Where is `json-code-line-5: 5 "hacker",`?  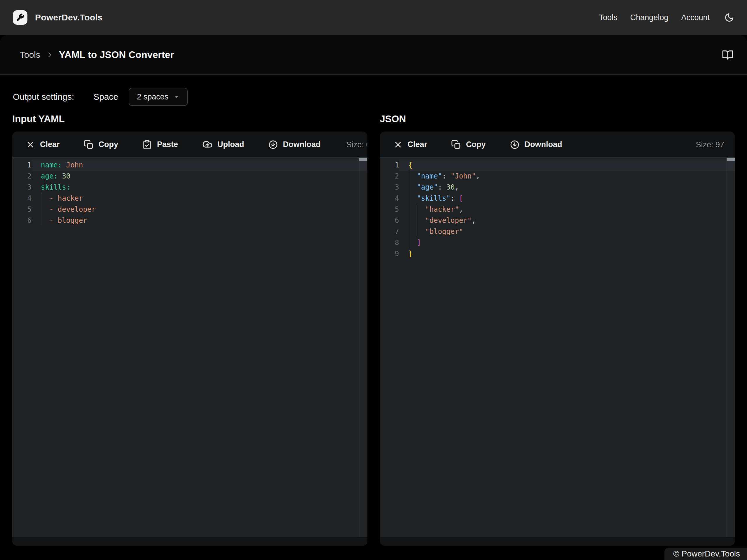 json-code-line-5: 5 "hacker", is located at coordinates (558, 209).